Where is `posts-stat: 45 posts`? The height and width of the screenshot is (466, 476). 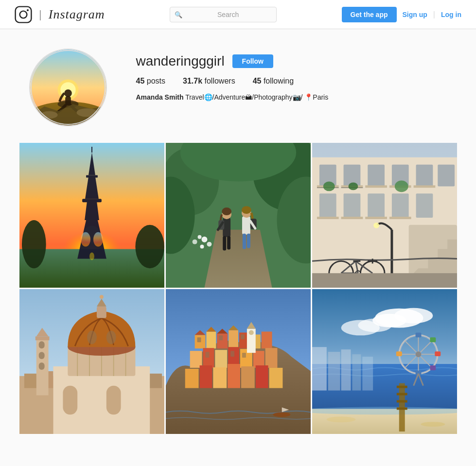
posts-stat: 45 posts is located at coordinates (151, 81).